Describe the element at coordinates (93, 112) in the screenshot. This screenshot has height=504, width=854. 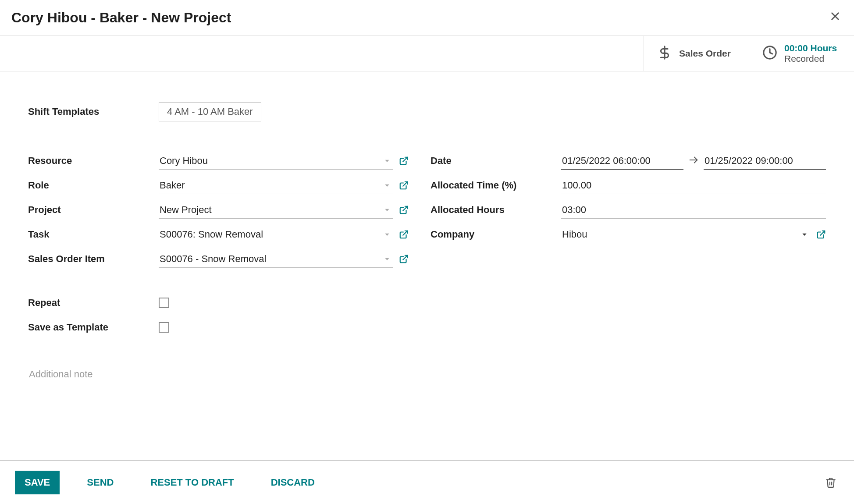
I see `shift-templates-label: Shift Templates` at that location.